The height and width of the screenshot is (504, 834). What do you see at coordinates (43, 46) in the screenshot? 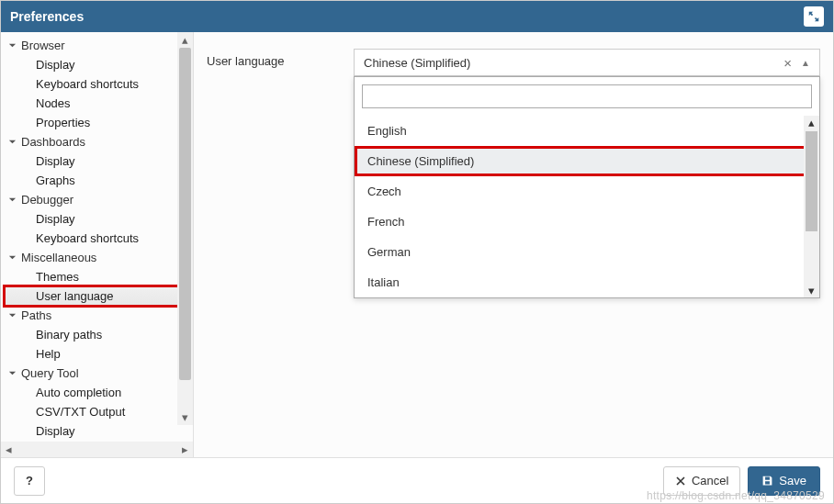
I see `tree-group-label: Browser` at bounding box center [43, 46].